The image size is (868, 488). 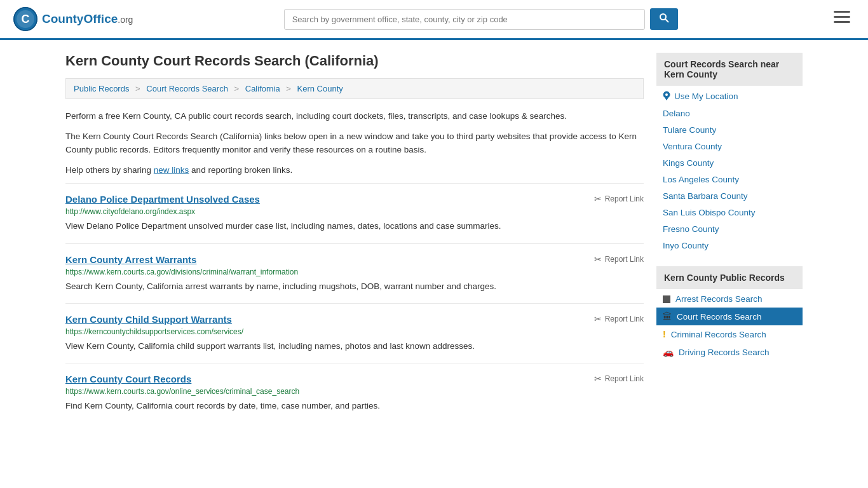 What do you see at coordinates (729, 314) in the screenshot?
I see `sidebar-public-records-section: Kern County Public Records Arrest Record…` at bounding box center [729, 314].